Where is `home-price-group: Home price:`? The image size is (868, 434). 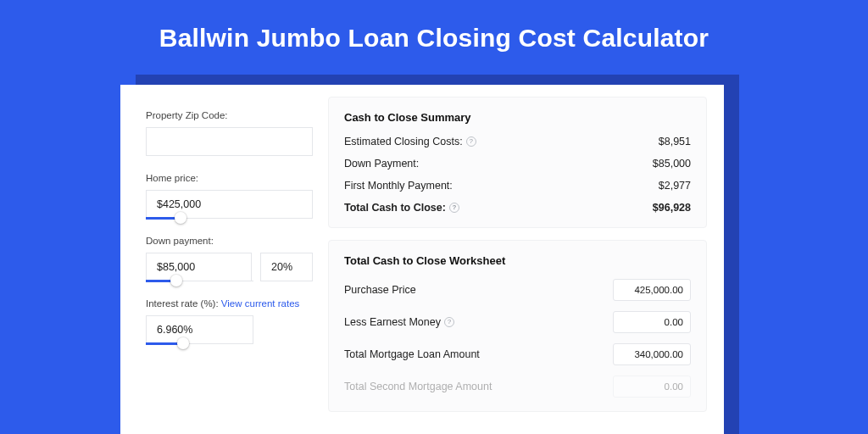
home-price-group: Home price: is located at coordinates (229, 196).